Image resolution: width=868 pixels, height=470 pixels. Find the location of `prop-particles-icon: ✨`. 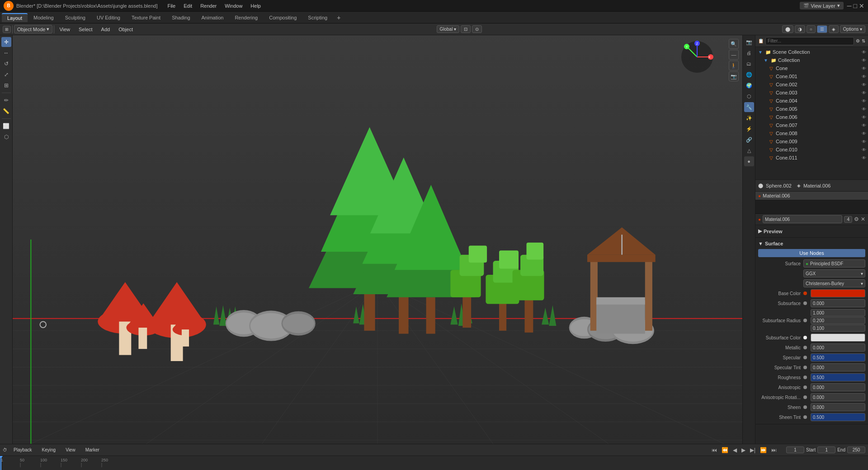

prop-particles-icon: ✨ is located at coordinates (749, 118).